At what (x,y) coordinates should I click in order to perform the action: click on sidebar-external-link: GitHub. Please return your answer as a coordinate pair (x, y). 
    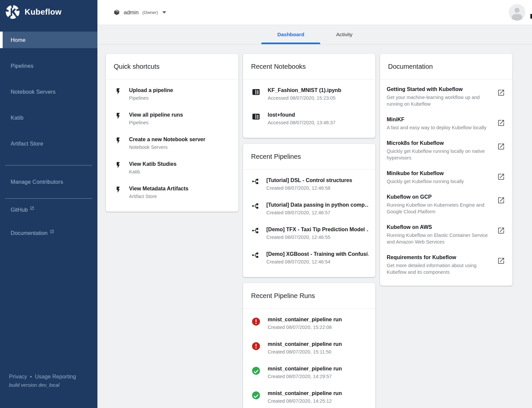
    Looking at the image, I should click on (49, 211).